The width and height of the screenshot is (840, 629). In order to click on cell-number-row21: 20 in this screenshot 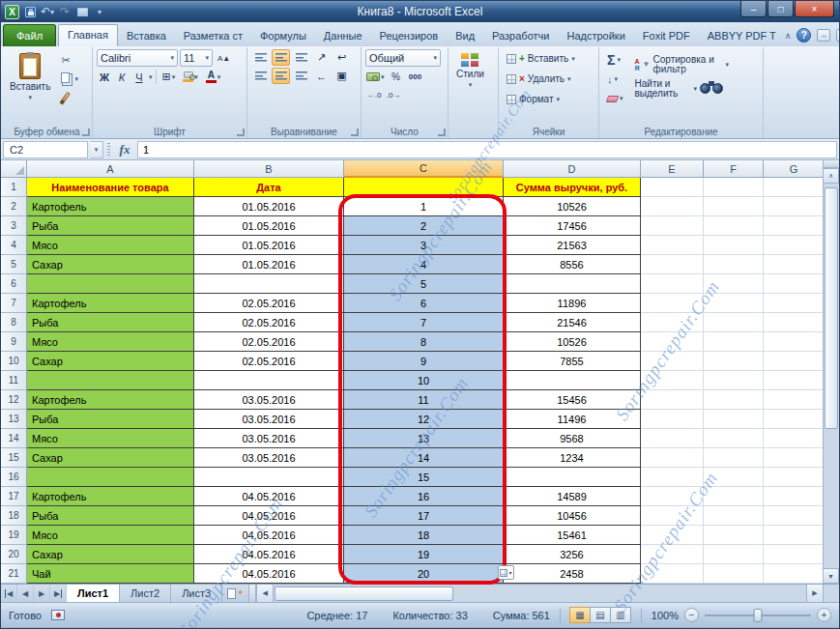, I will do `click(423, 574)`.